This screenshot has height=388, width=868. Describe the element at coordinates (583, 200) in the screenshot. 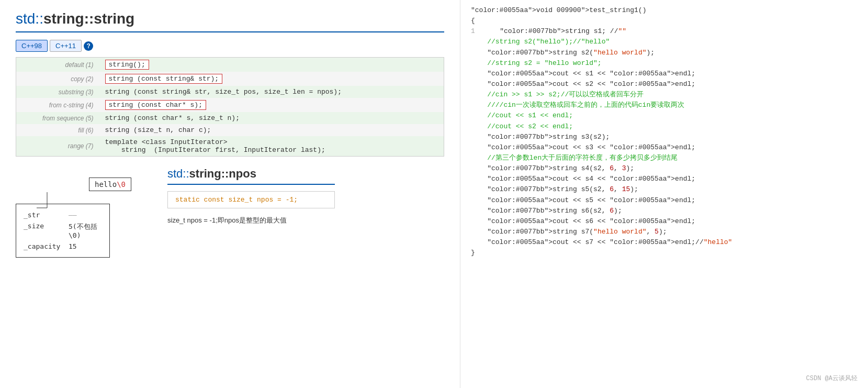

I see `line-content: "color:#0055aa">cout << s5 << "color:#00…` at that location.